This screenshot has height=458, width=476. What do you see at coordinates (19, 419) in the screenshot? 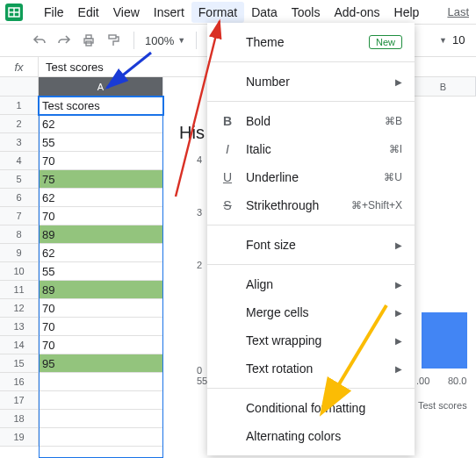
I see `row-header: 18` at bounding box center [19, 419].